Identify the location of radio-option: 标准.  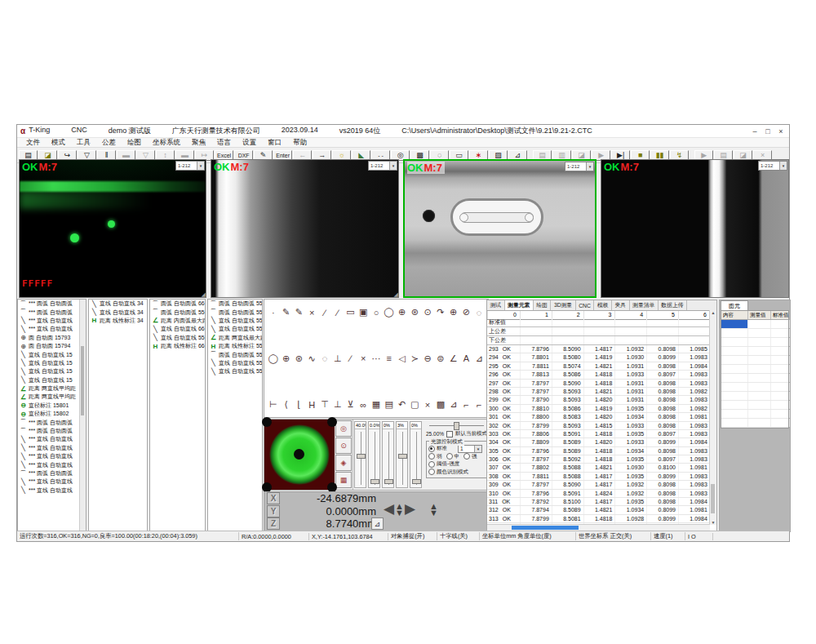
(437, 449).